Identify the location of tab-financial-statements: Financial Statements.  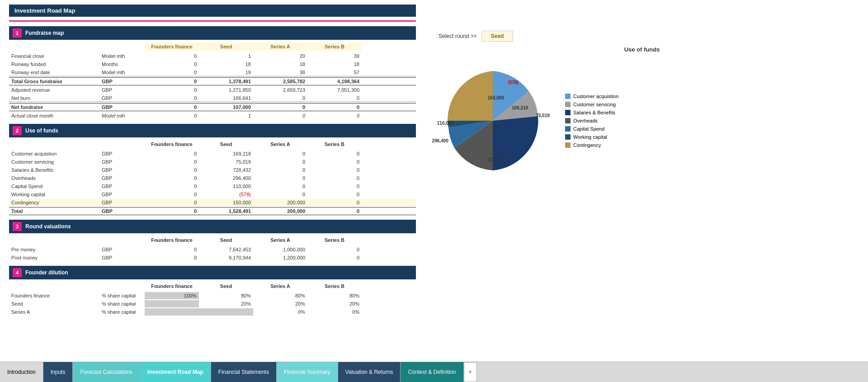
(244, 372).